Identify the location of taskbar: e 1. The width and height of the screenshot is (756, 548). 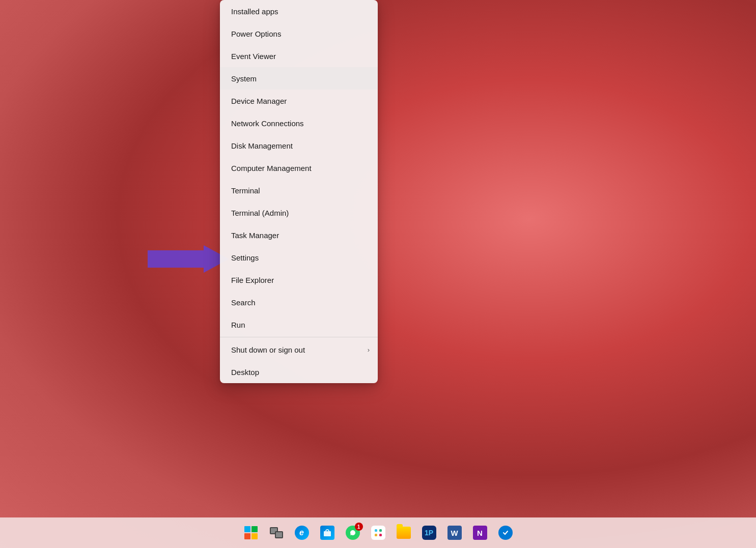
(378, 533).